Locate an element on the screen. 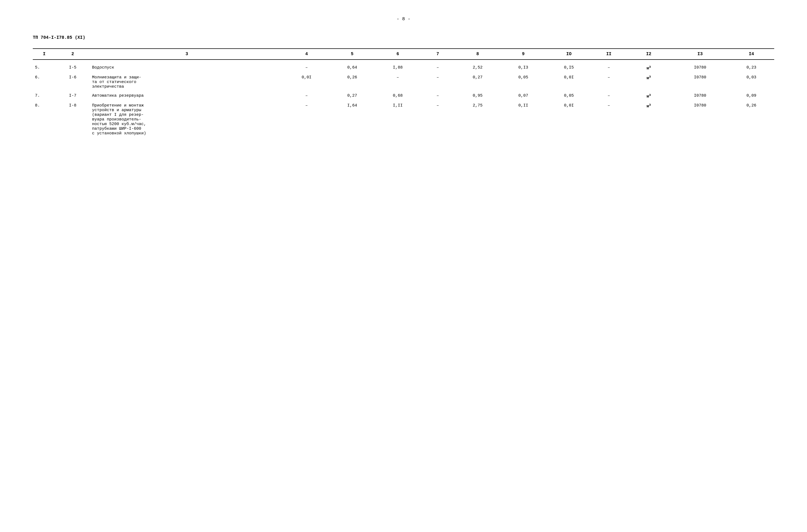 The width and height of the screenshot is (807, 532). cell-r3-c4: – is located at coordinates (307, 96).